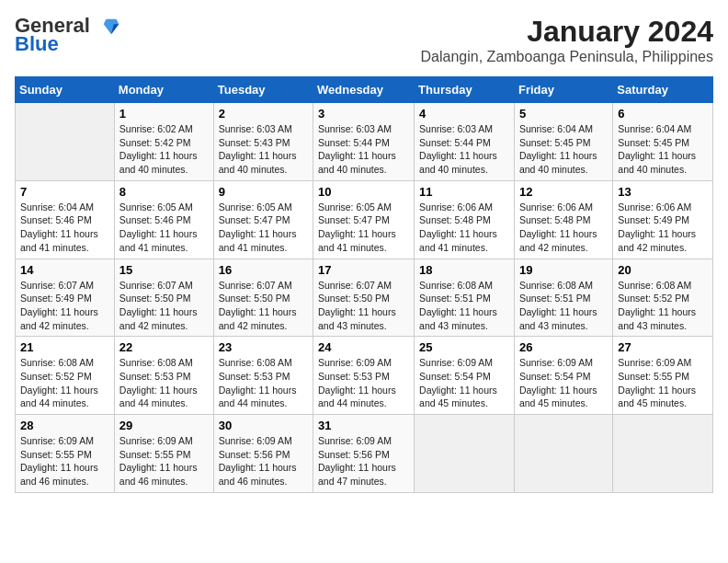 The image size is (728, 563). What do you see at coordinates (263, 191) in the screenshot?
I see `day-number: 9` at bounding box center [263, 191].